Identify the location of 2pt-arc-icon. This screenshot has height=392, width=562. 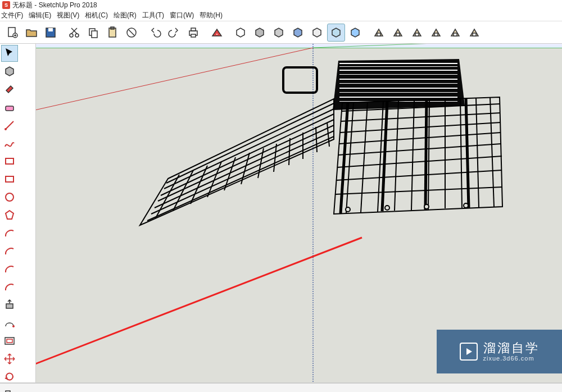
(10, 251).